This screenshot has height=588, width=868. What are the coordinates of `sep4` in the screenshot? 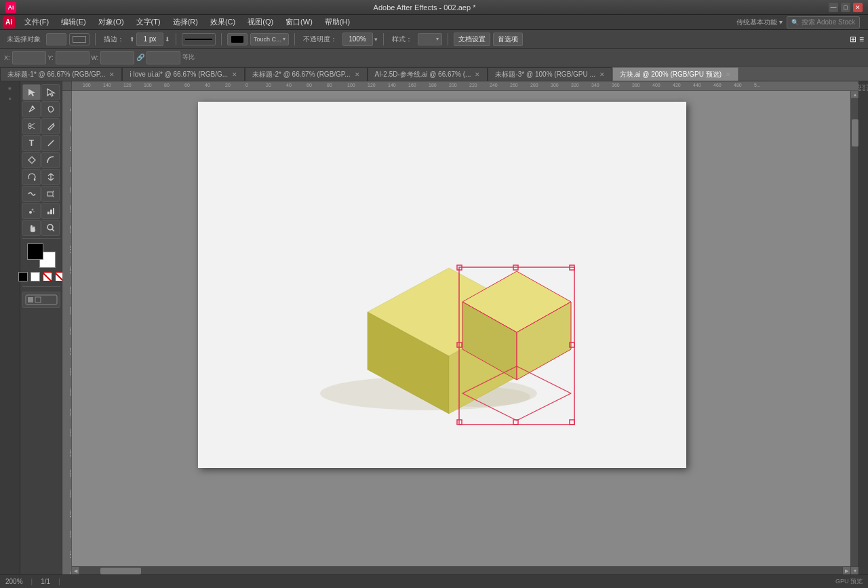 It's located at (294, 39).